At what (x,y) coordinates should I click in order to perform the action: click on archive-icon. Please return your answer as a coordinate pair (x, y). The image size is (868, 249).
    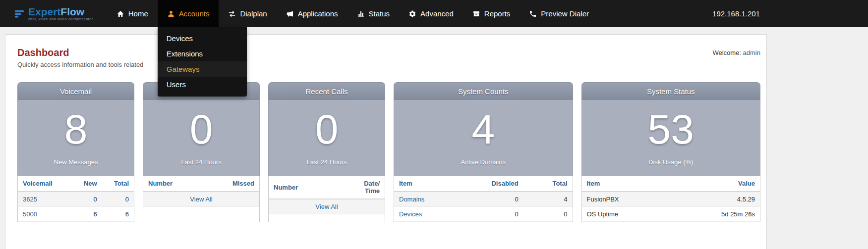
    Looking at the image, I should click on (476, 14).